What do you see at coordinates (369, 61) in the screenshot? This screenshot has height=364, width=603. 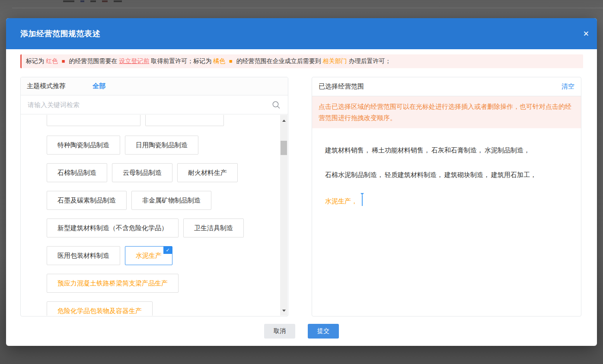 I see `warning-segment: 办理后置许可；` at bounding box center [369, 61].